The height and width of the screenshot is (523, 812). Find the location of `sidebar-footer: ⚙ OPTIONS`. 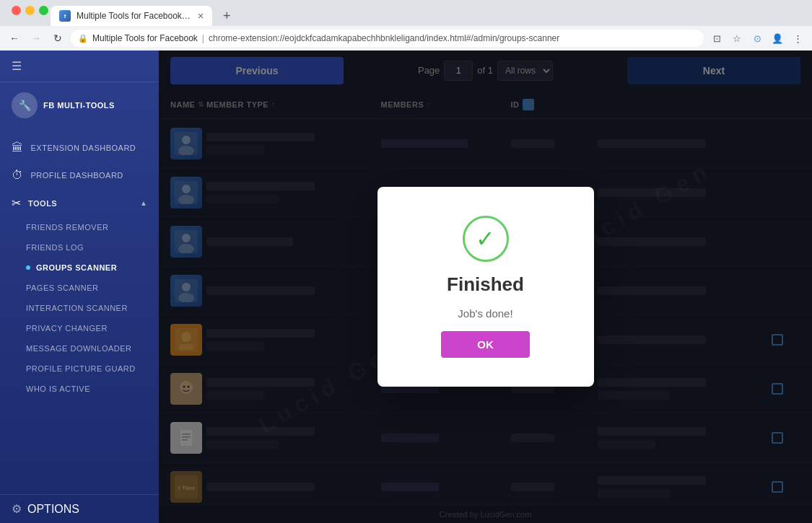

sidebar-footer: ⚙ OPTIONS is located at coordinates (79, 509).